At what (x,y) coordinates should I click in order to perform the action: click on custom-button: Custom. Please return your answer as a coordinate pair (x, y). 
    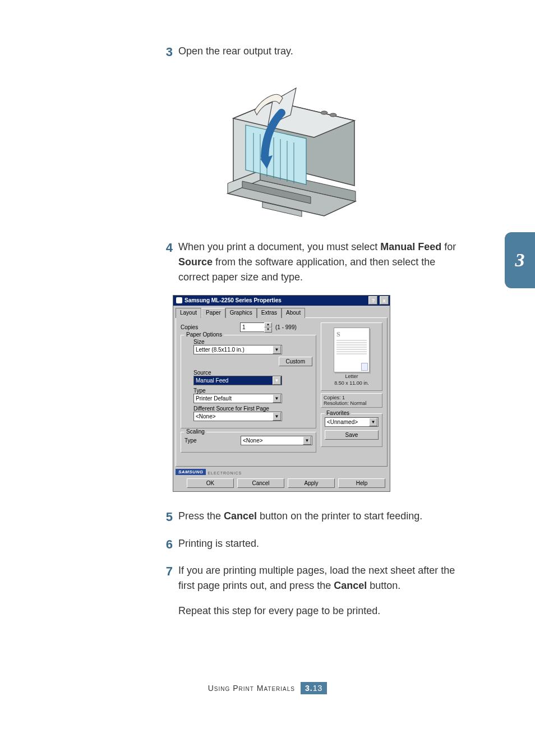
    Looking at the image, I should click on (296, 361).